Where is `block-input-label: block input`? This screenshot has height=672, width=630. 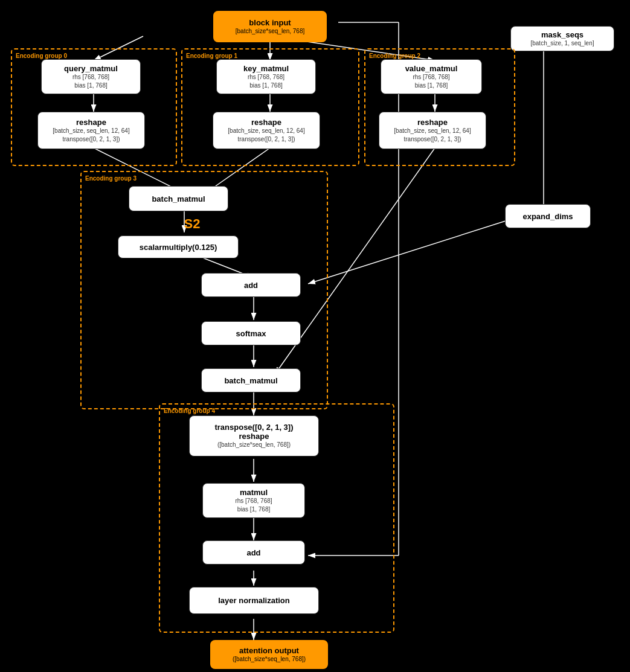 block-input-label: block input is located at coordinates (269, 23).